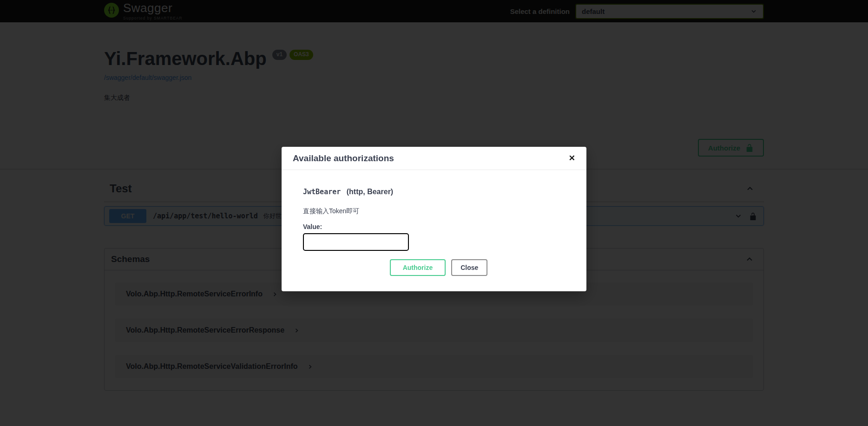 The width and height of the screenshot is (868, 426). Describe the element at coordinates (322, 192) in the screenshot. I see `auth-scheme-name: JwtBearer` at that location.